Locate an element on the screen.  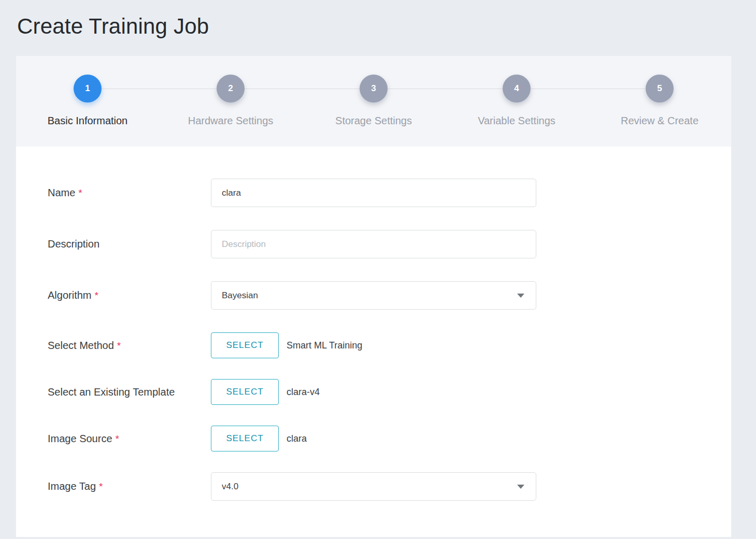
step-circle-1: 1 is located at coordinates (88, 89).